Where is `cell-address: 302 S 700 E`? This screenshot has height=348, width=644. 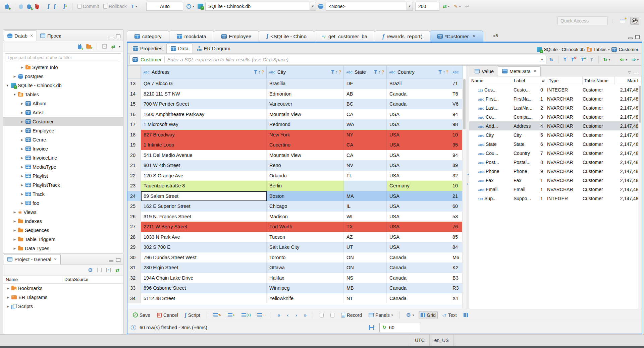
cell-address: 302 S 700 E is located at coordinates (204, 247).